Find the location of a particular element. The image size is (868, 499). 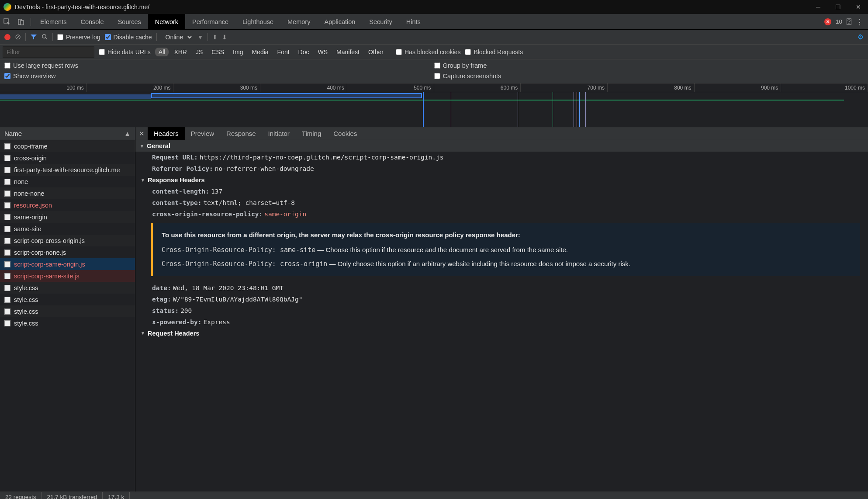

detail-tabbar: ✕ HeadersPreviewResponseInitiatorTimingC… is located at coordinates (501, 134).